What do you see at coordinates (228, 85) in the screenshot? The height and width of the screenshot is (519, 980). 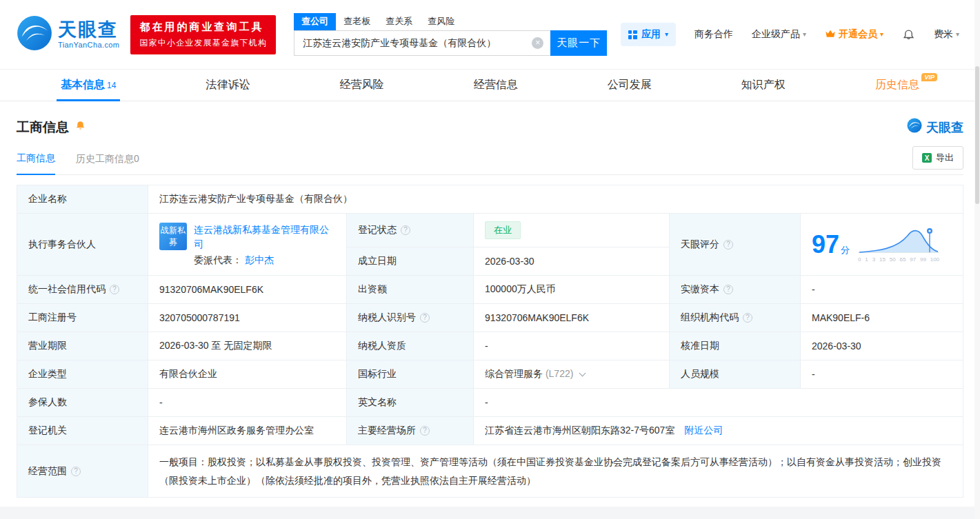 I see `tab-legal-proceedings: 法律诉讼` at bounding box center [228, 85].